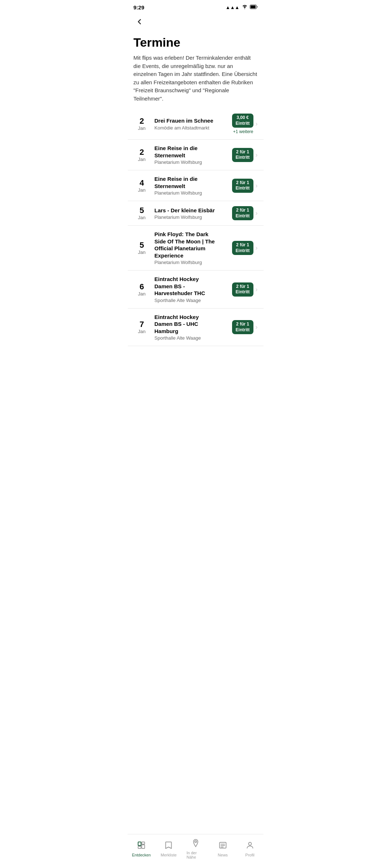  What do you see at coordinates (196, 248) in the screenshot?
I see `event-item: 5 Jan Pink Floyd: The Dark Side Of The M…` at bounding box center [196, 248].